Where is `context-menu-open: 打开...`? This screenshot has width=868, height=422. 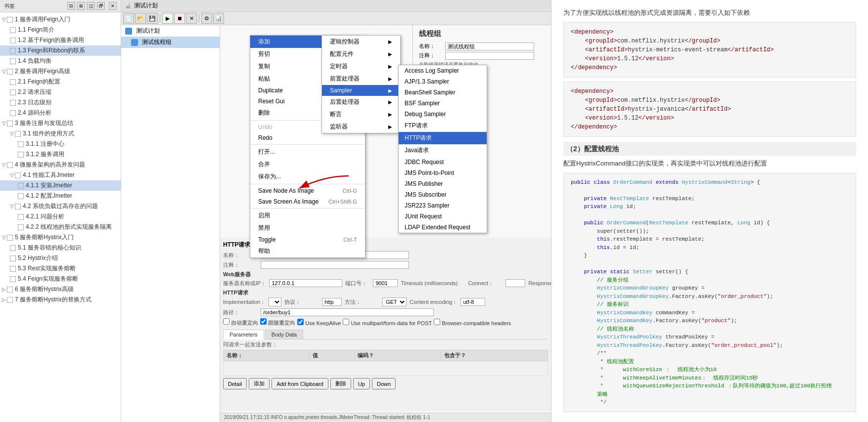 context-menu-open: 打开... is located at coordinates (308, 152).